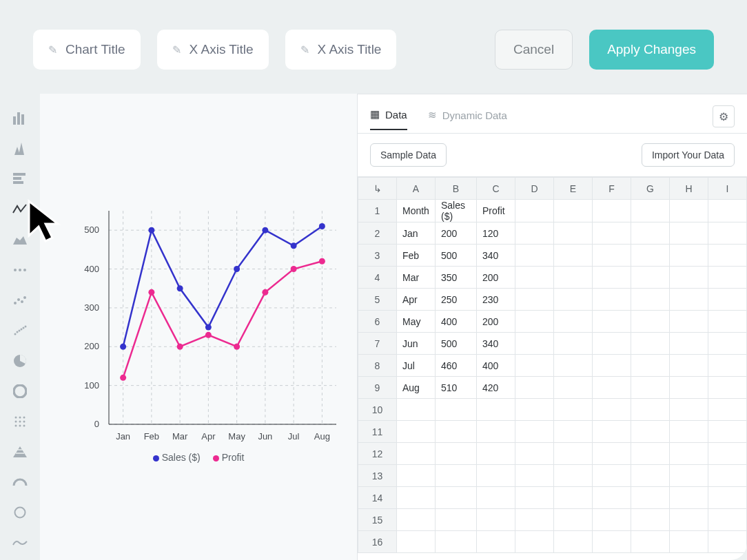 Image resolution: width=747 pixels, height=560 pixels. Describe the element at coordinates (378, 498) in the screenshot. I see `row-header: 14` at that location.